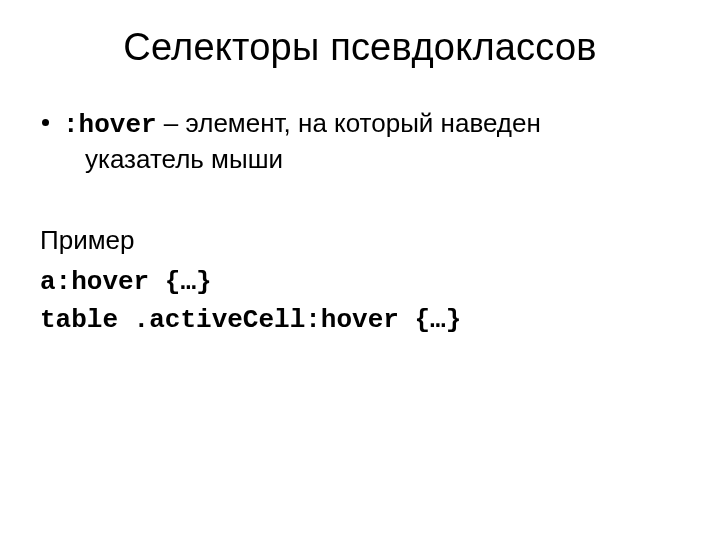 This screenshot has width=720, height=540. Describe the element at coordinates (360, 240) in the screenshot. I see `example-label: Пример` at that location.